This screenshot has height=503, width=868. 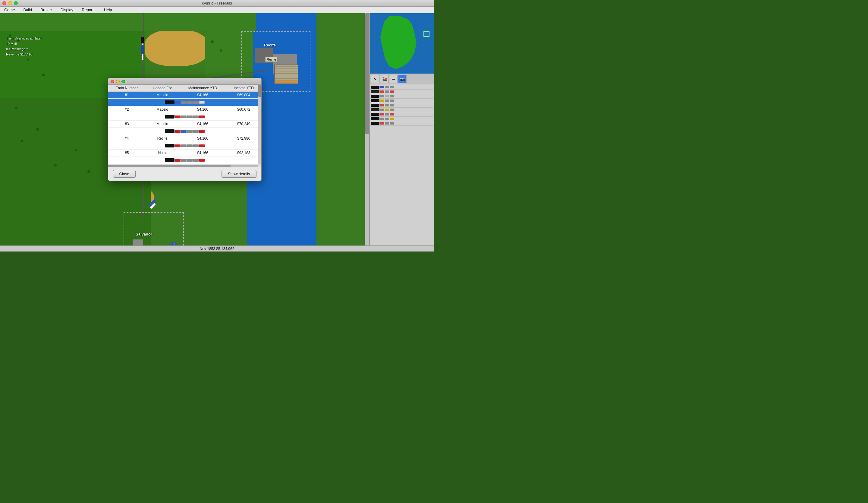 What do you see at coordinates (203, 88) in the screenshot?
I see `col-maintenance: Maintenance YTD` at bounding box center [203, 88].